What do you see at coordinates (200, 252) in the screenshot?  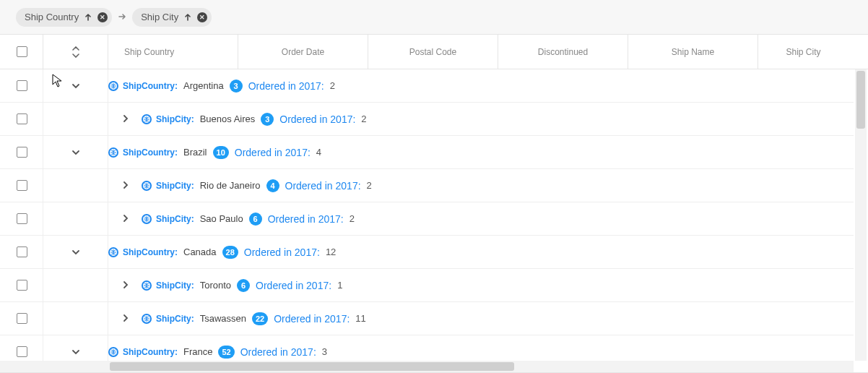 I see `group-value: Canada` at bounding box center [200, 252].